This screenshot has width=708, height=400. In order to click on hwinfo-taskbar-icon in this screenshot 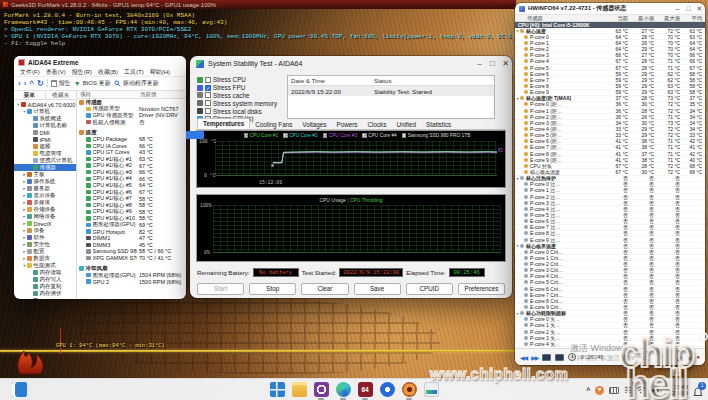, I will do `click(322, 390)`.